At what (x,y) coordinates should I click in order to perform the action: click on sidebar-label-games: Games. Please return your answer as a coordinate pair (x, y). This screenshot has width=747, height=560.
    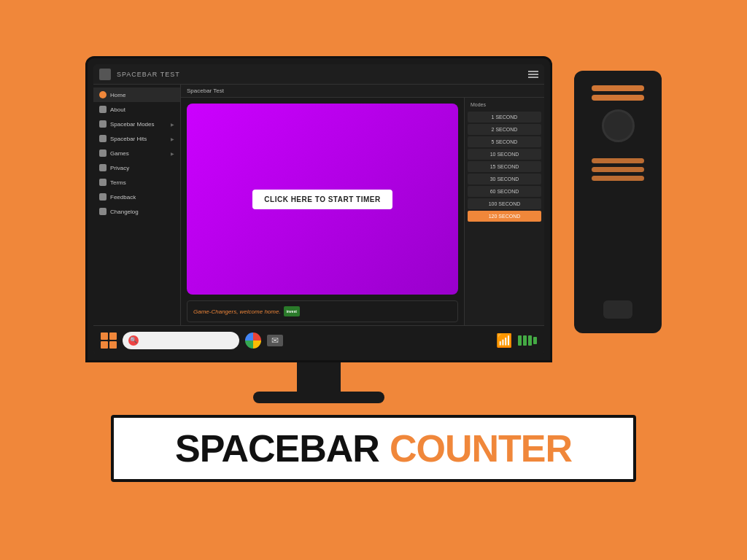
    Looking at the image, I should click on (120, 153).